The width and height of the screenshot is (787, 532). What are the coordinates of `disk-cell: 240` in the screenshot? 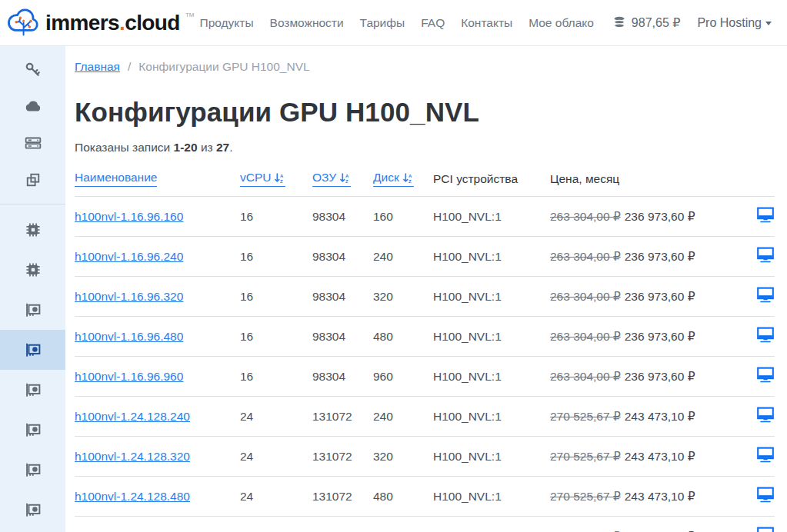 It's located at (403, 417).